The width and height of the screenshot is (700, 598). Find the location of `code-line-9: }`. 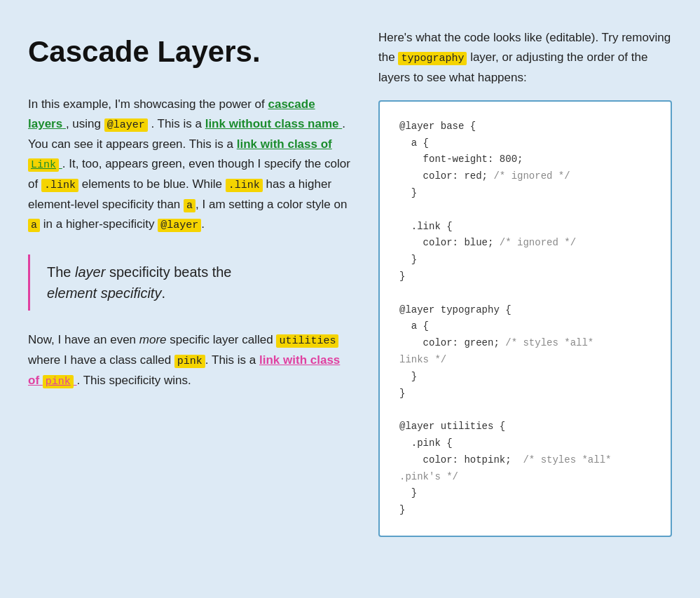

code-line-9: } is located at coordinates (402, 276).